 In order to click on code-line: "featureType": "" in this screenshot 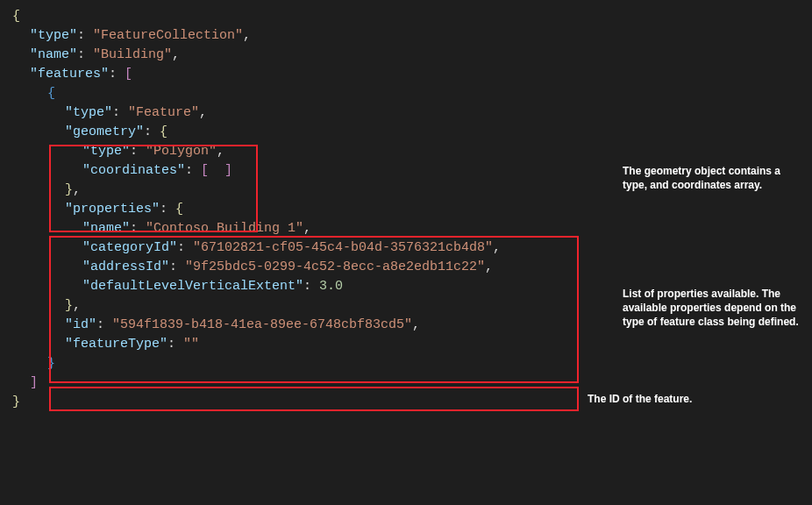, I will do `click(412, 345)`.